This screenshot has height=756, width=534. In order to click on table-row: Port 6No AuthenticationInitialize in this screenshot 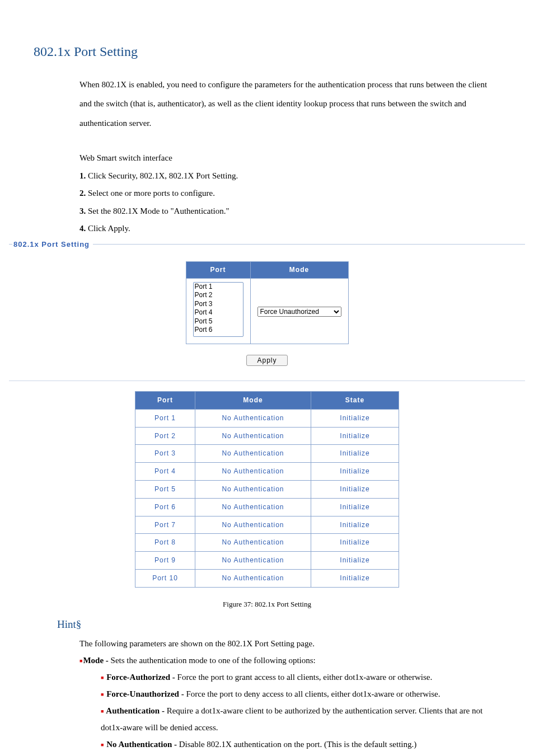, I will do `click(268, 507)`.